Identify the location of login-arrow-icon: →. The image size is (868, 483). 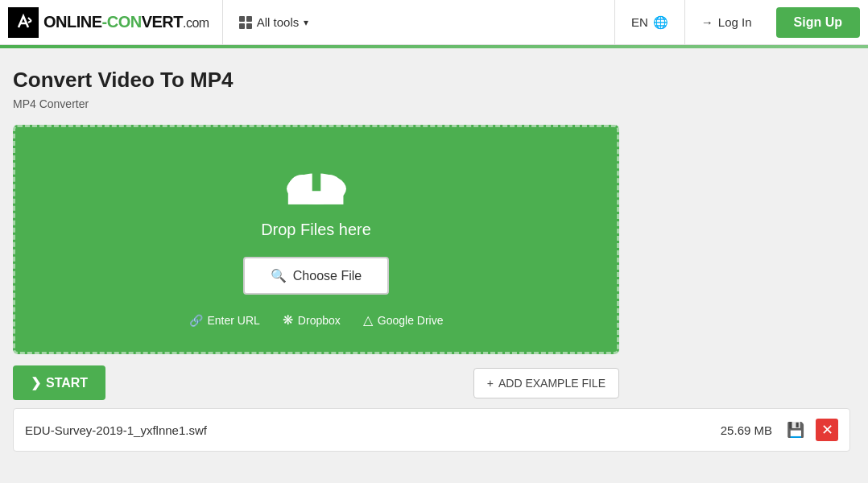
(707, 23).